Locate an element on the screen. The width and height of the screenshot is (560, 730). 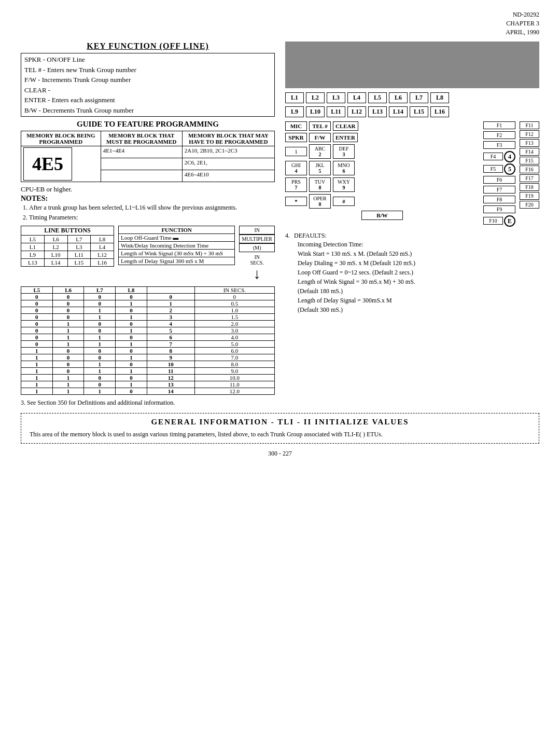
key-5: JKL5 is located at coordinates (320, 168).